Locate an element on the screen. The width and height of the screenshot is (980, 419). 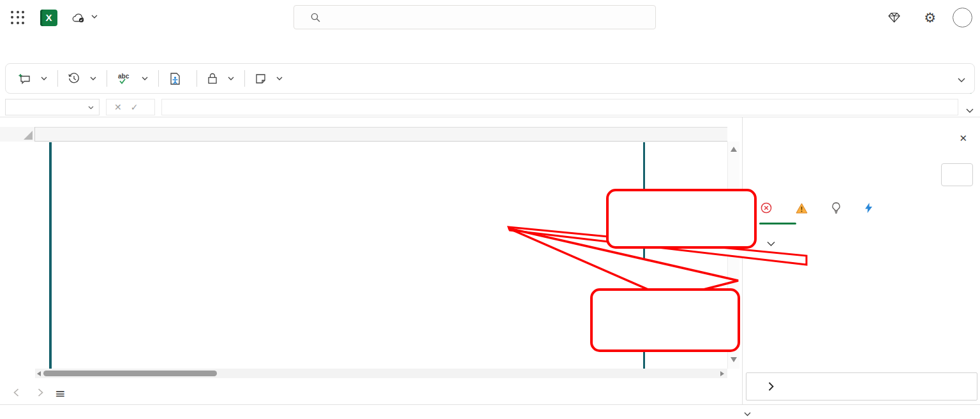
formula-bar-chevron-icon is located at coordinates (970, 110).